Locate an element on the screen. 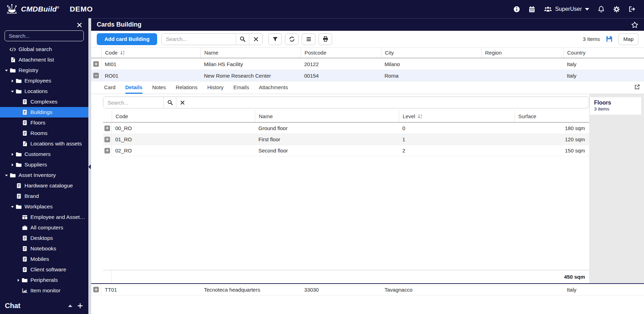  chart-icon is located at coordinates (24, 291).